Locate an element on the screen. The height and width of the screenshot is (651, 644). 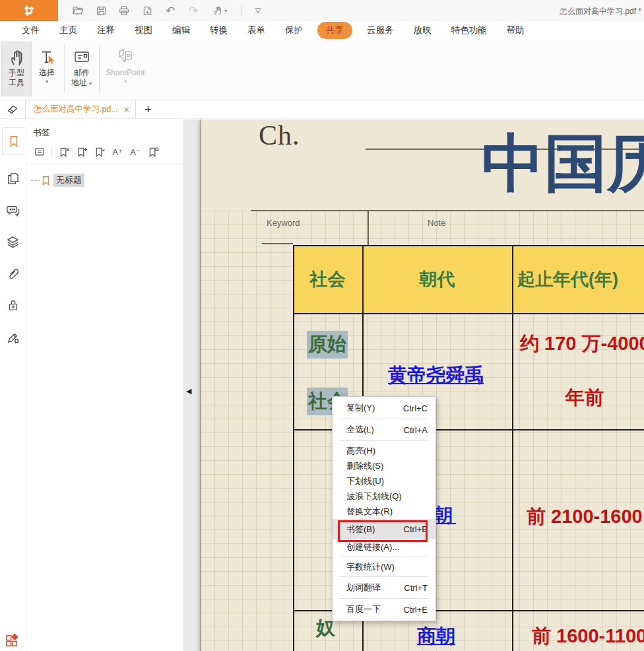
sidebar-layers-button is located at coordinates (13, 242).